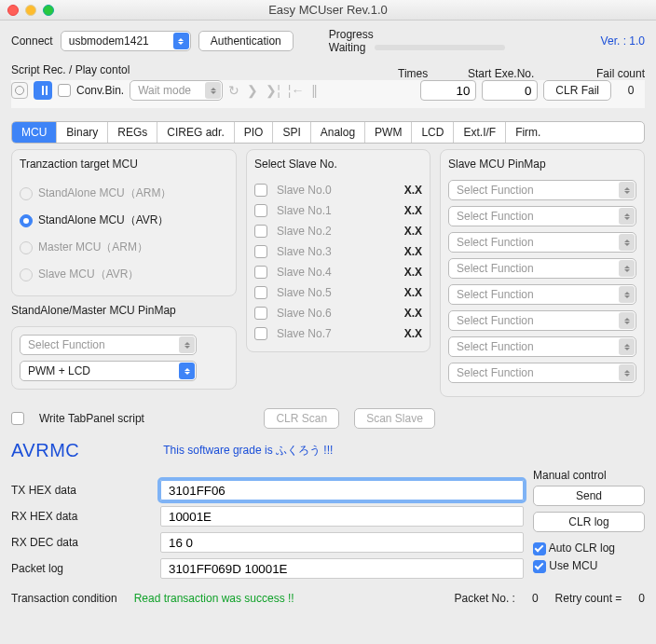 This screenshot has width=656, height=644. Describe the element at coordinates (248, 451) in the screenshot. I see `software-note: This software grade is ふくろう !!!` at that location.